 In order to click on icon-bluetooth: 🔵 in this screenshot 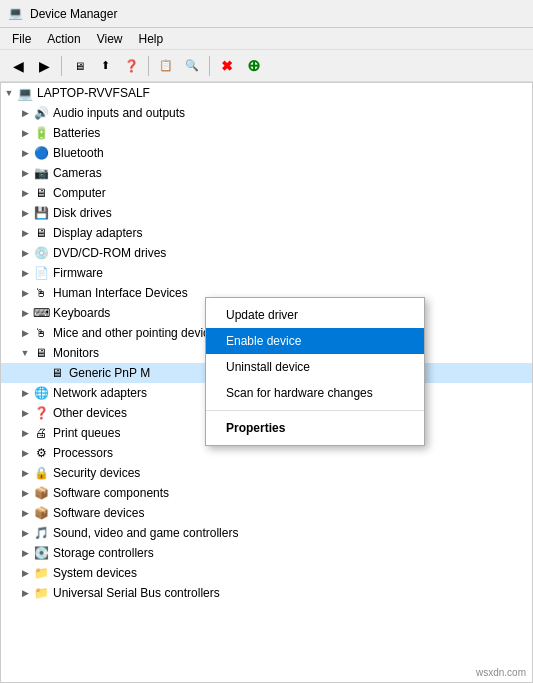, I will do `click(41, 153)`.